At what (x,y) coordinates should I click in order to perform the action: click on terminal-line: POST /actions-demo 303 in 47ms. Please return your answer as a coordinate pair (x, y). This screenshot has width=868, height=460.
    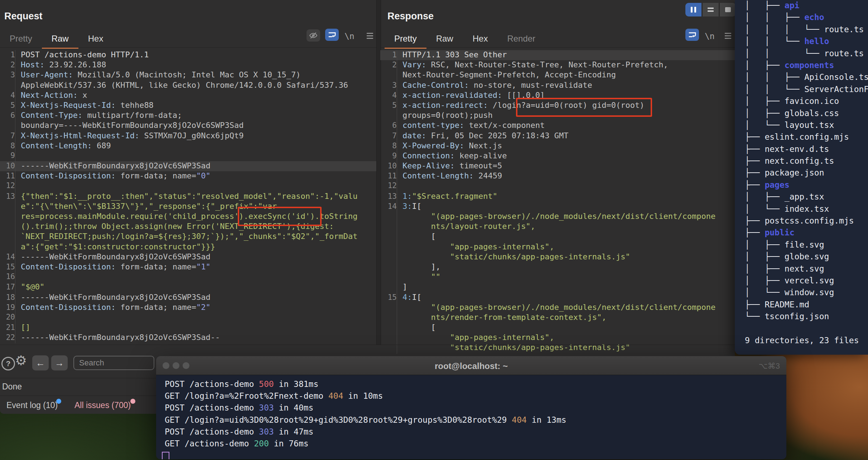
    Looking at the image, I should click on (474, 433).